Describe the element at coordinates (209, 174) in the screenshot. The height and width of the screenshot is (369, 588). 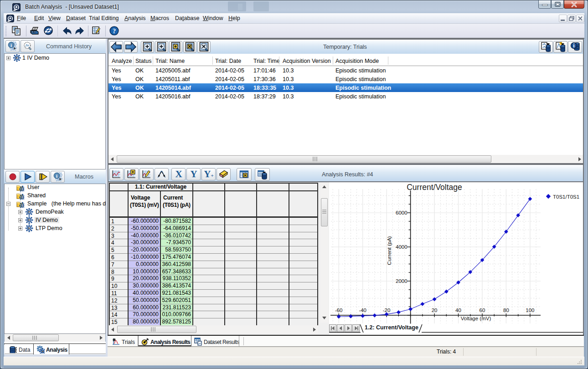
I see `svg-text: Y+` at that location.